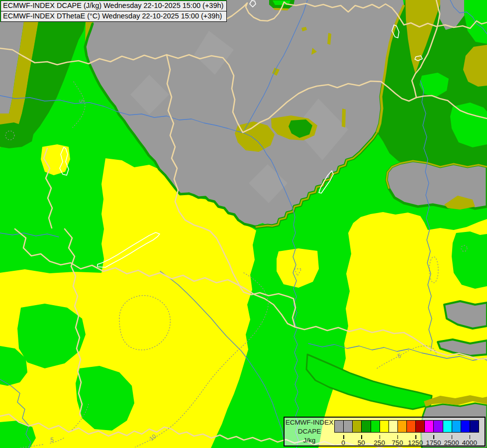 This screenshot has height=448, width=487. Describe the element at coordinates (309, 432) in the screenshot. I see `legend-titles: ECMWF-INDEX DCAPE J/kg` at that location.